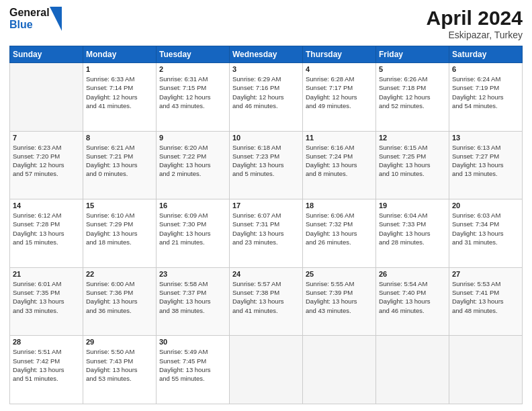 This screenshot has width=532, height=411. Describe the element at coordinates (266, 161) in the screenshot. I see `day-info: Sunrise: 6:18 AM Sunset: 7:23 PM Dayligh…` at that location.